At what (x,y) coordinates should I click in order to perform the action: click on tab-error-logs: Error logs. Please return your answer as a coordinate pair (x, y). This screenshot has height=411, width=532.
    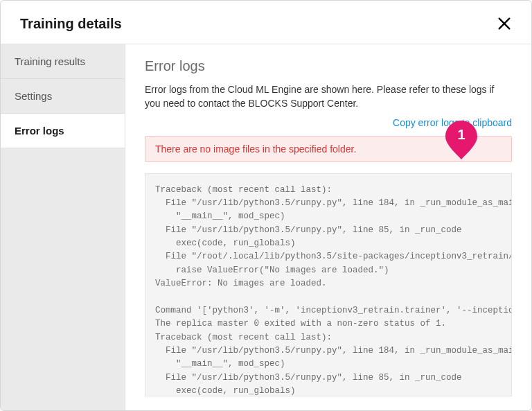
    Looking at the image, I should click on (62, 131).